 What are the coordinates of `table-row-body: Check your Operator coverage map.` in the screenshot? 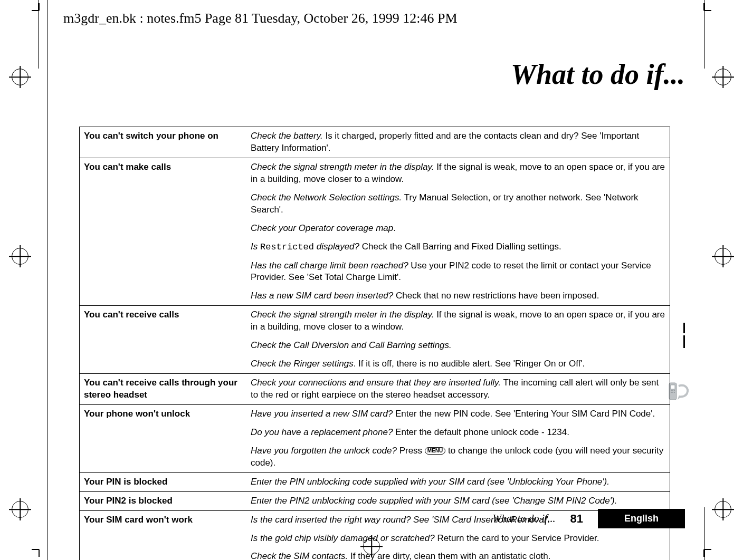 It's located at (458, 229).